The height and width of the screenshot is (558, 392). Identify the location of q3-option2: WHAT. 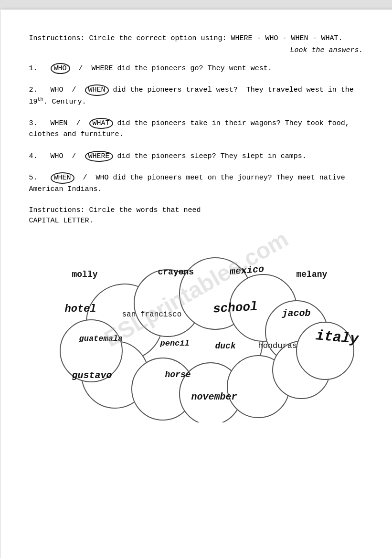
(101, 124).